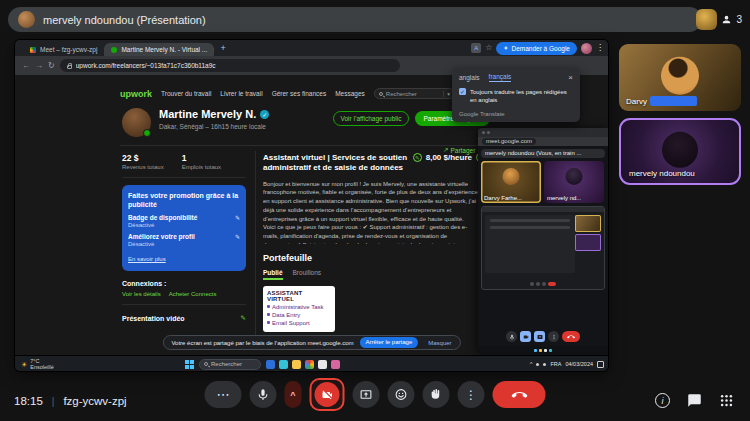  Describe the element at coordinates (294, 394) in the screenshot. I see `camera-options-chevron: ^` at that location.